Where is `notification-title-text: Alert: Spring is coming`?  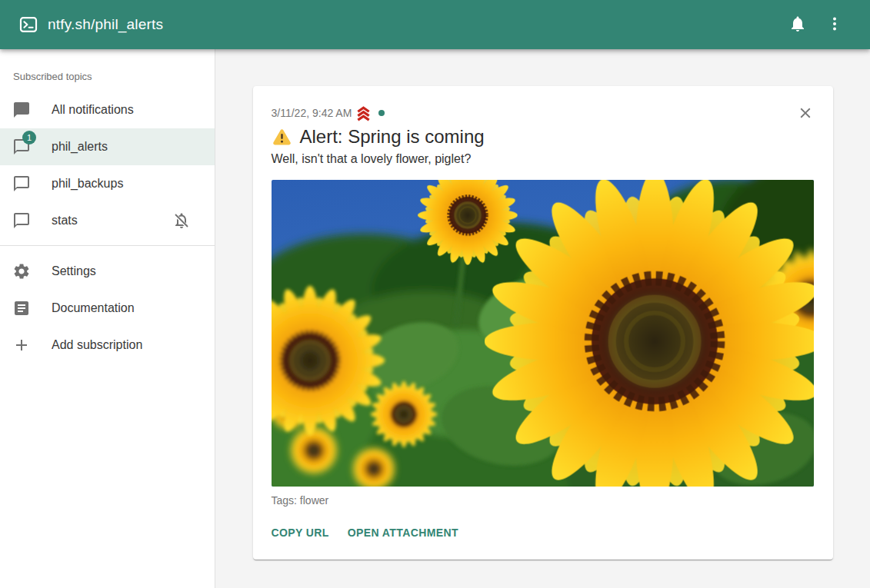 notification-title-text: Alert: Spring is coming is located at coordinates (392, 137).